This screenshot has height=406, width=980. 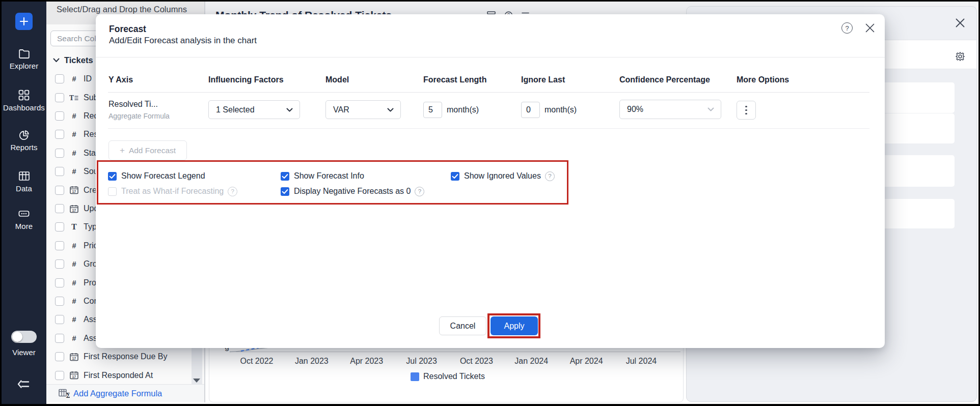 I want to click on legend-label: Resolved Tickets, so click(x=454, y=376).